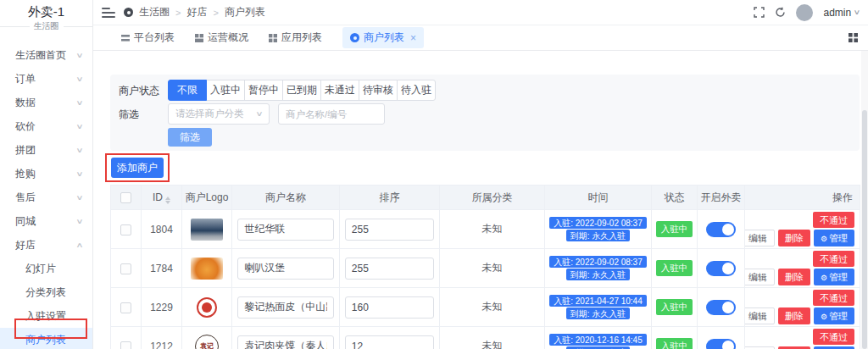 The width and height of the screenshot is (868, 349). Describe the element at coordinates (46, 174) in the screenshot. I see `sidebar-item-flashsale: 抢购∨` at that location.